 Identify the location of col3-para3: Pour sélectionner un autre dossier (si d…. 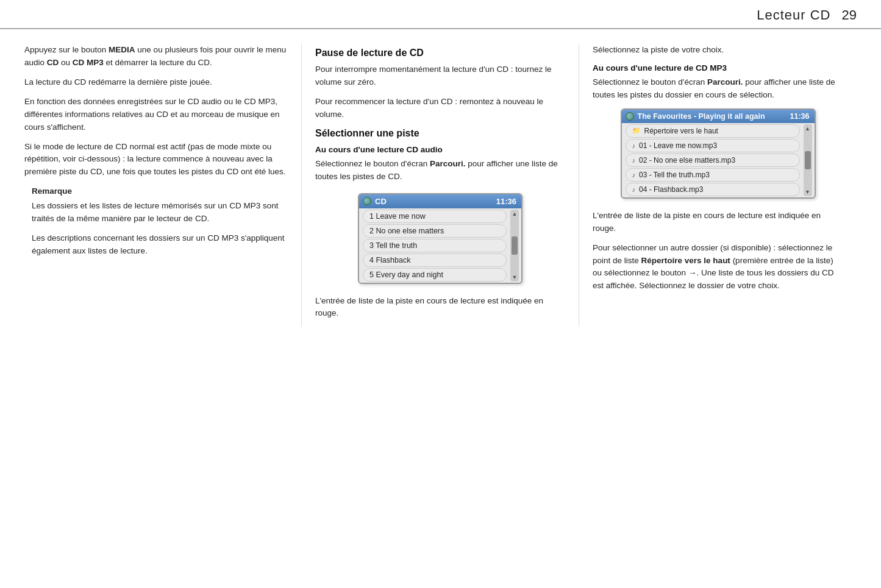
(718, 267).